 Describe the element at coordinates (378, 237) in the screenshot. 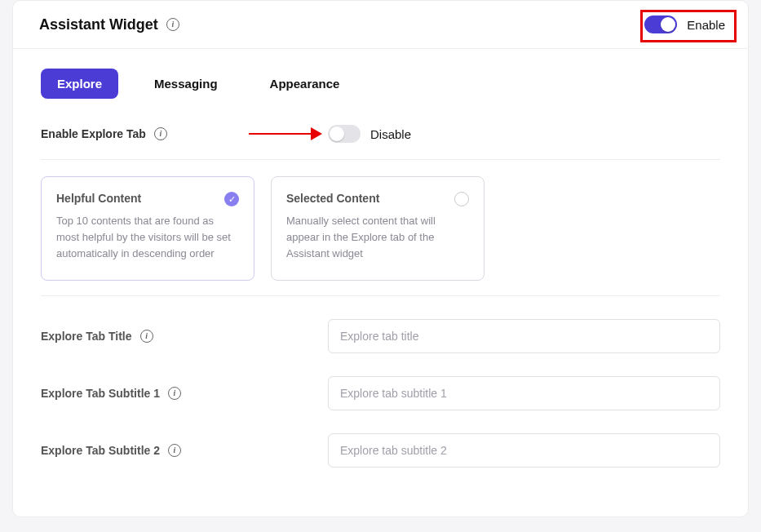

I see `option-desc: Manually select content that will appear…` at that location.